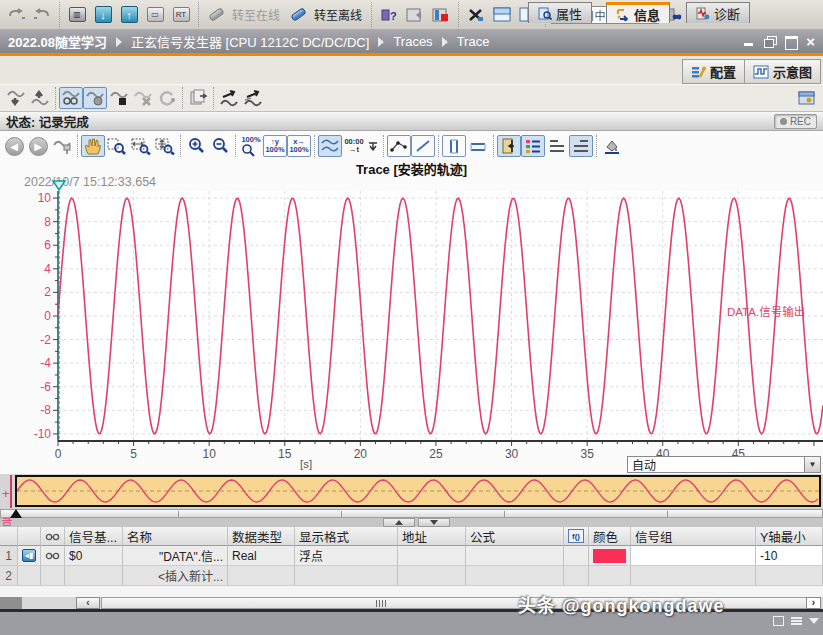 The height and width of the screenshot is (635, 823). Describe the element at coordinates (129, 15) in the screenshot. I see `upload-from-device-icon: ↑` at that location.